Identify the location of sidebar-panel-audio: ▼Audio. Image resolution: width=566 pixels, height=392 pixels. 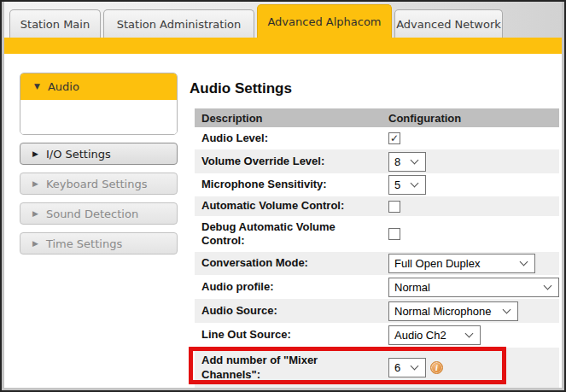
(99, 104).